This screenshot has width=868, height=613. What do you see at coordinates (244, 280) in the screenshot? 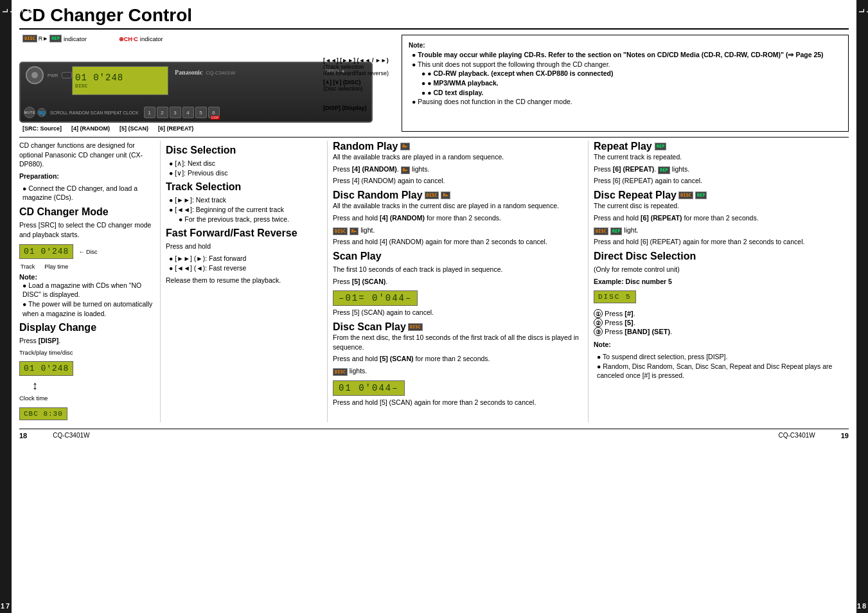
I see `ff-line4: Release them to resume the playback.` at bounding box center [244, 280].